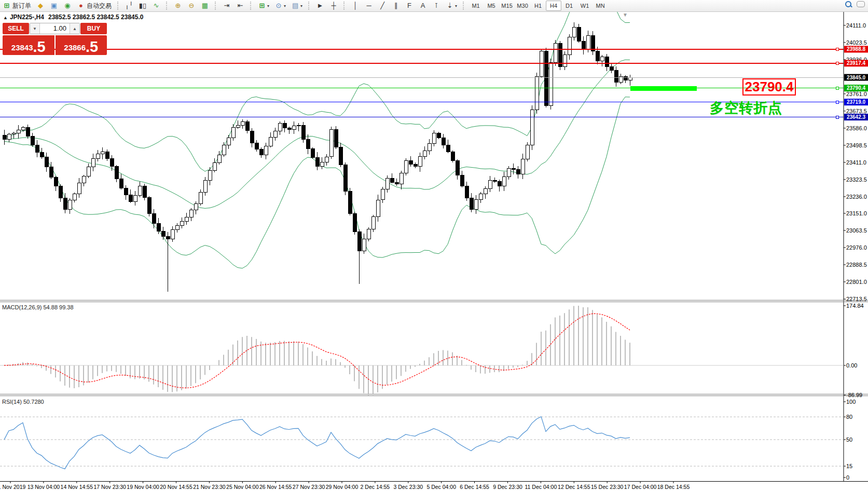  What do you see at coordinates (16, 29) in the screenshot?
I see `sell-button: SELL` at bounding box center [16, 29].